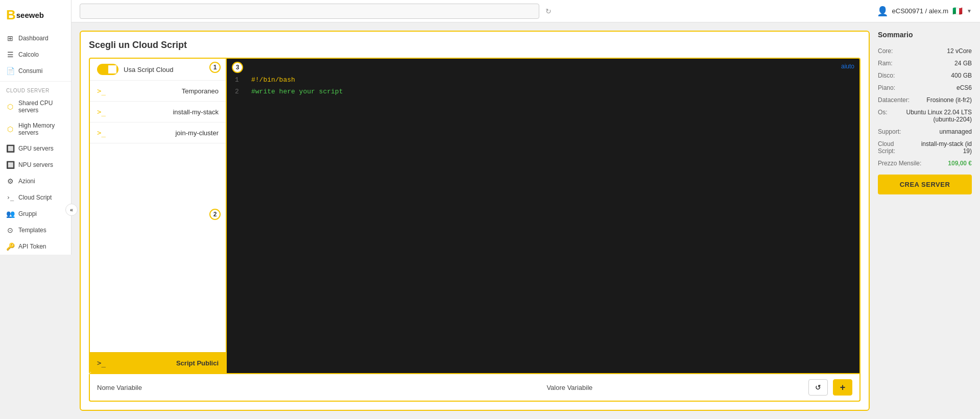 Image resolution: width=980 pixels, height=419 pixels. I want to click on summary-panel: Sommario Core: 12 vCore Ram: 24 GB Disco…, so click(921, 220).